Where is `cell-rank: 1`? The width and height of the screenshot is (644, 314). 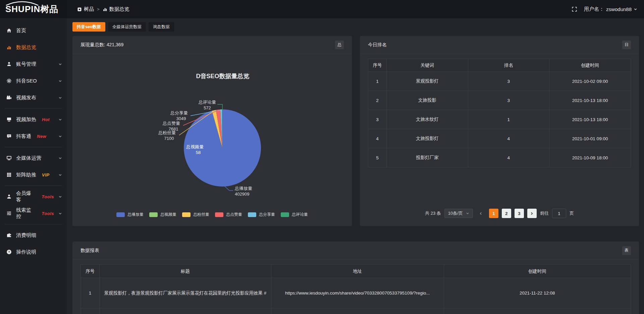
cell-rank: 1 is located at coordinates (508, 119).